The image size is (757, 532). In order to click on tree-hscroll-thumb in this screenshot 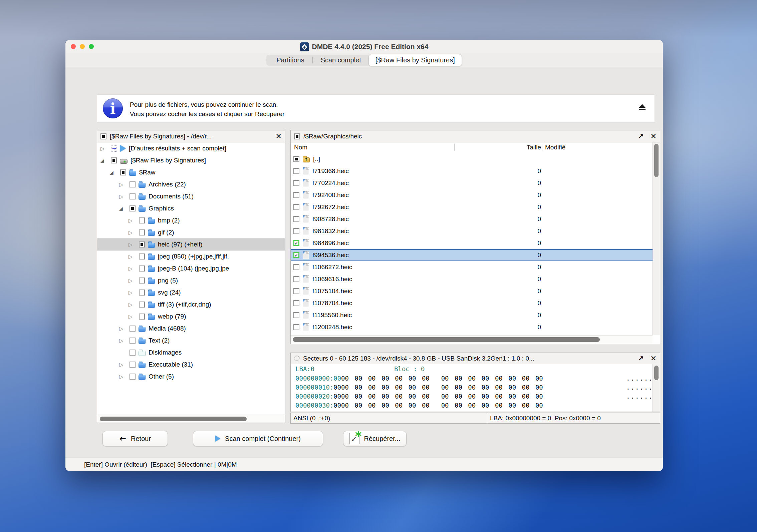, I will do `click(173, 419)`.